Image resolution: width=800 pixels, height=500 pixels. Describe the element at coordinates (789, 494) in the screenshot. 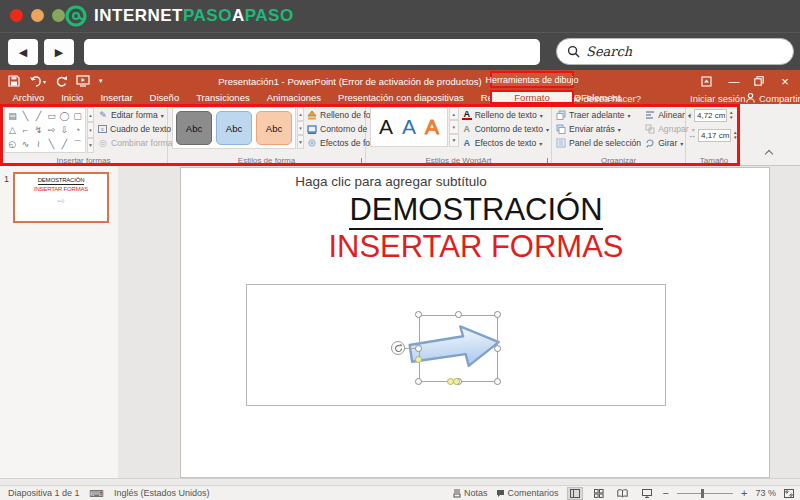

I see `fit-slide-to-window-icon` at that location.